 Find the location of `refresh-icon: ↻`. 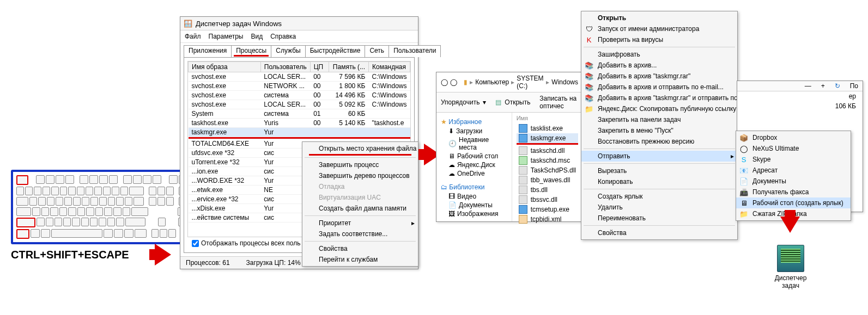

refresh-icon: ↻ is located at coordinates (837, 86).